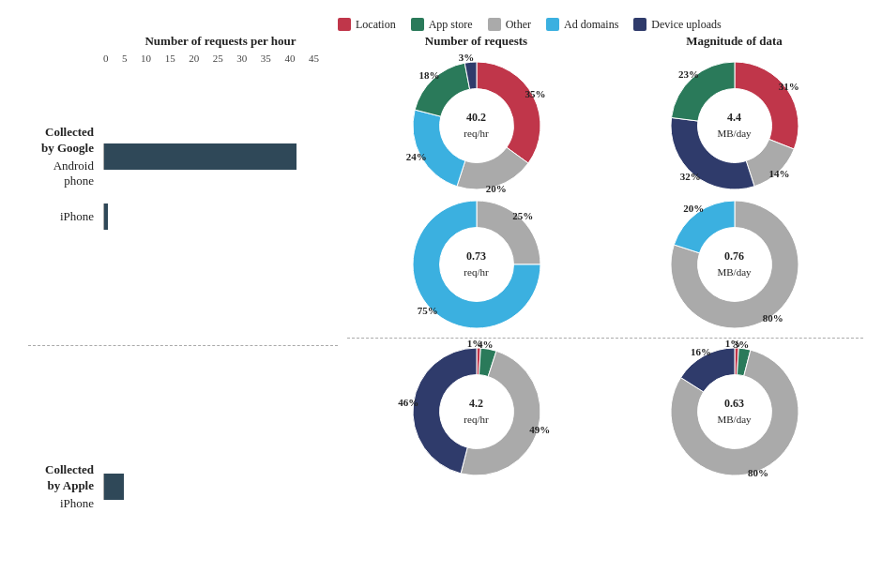 The width and height of the screenshot is (882, 588). What do you see at coordinates (540, 430) in the screenshot?
I see `pct-label: 49%` at bounding box center [540, 430].